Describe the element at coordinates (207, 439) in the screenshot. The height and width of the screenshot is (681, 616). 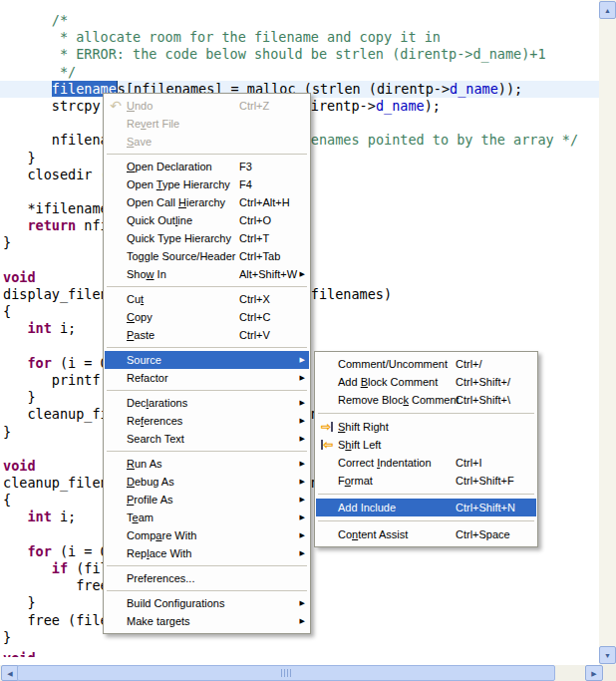
I see `menu-item-search-text: Search Text▶` at that location.